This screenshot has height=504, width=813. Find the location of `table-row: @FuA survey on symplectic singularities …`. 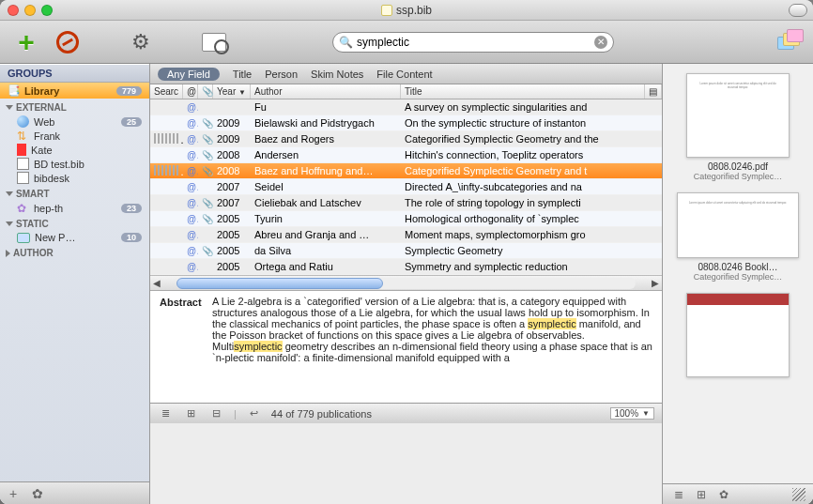

table-row: @FuA survey on symplectic singularities … is located at coordinates (406, 107).